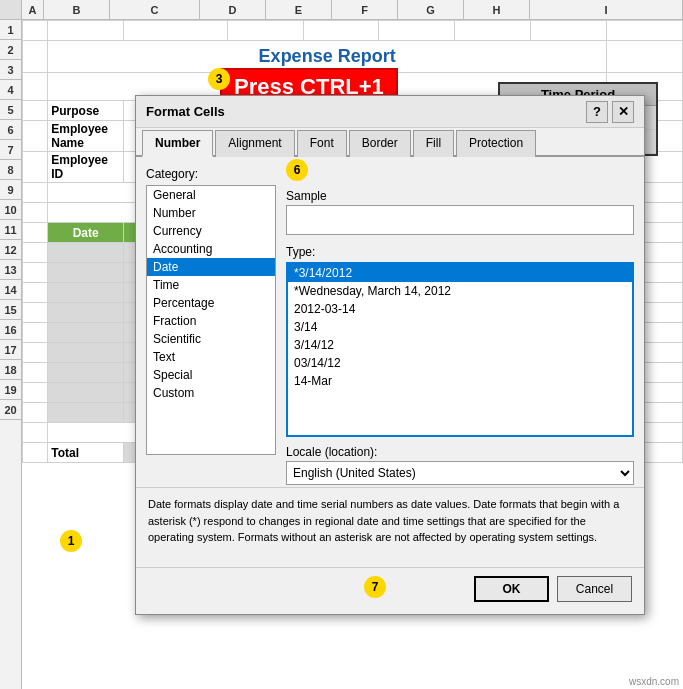  Describe the element at coordinates (460, 381) in the screenshot. I see `type-date-7: 14-Mar` at that location.